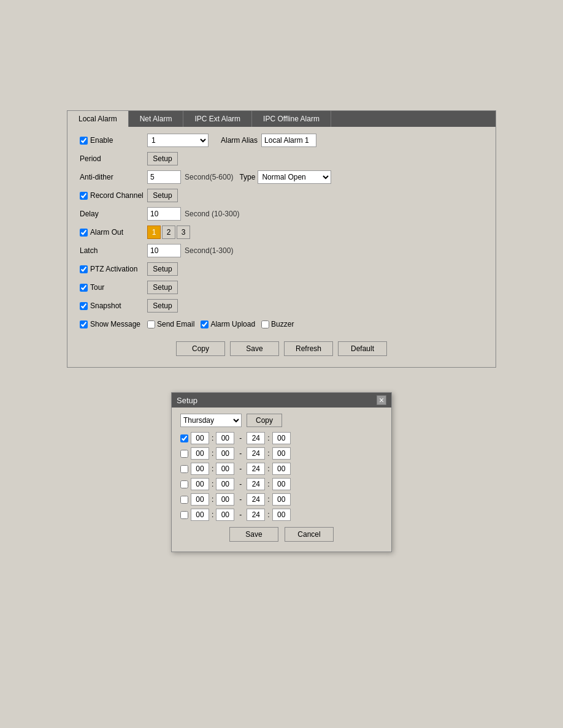 The width and height of the screenshot is (563, 728). Describe the element at coordinates (170, 324) in the screenshot. I see `send-email-label: Send Email` at that location.